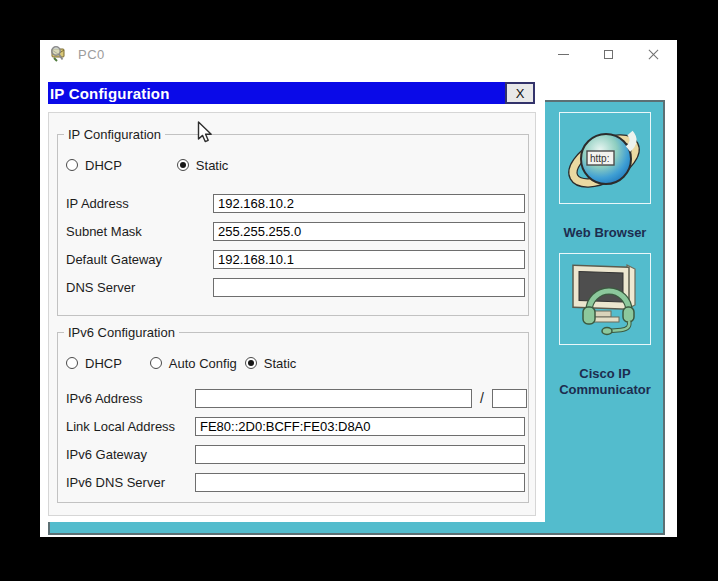 The width and height of the screenshot is (718, 581). Describe the element at coordinates (92, 54) in the screenshot. I see `window-title: PC0` at that location.